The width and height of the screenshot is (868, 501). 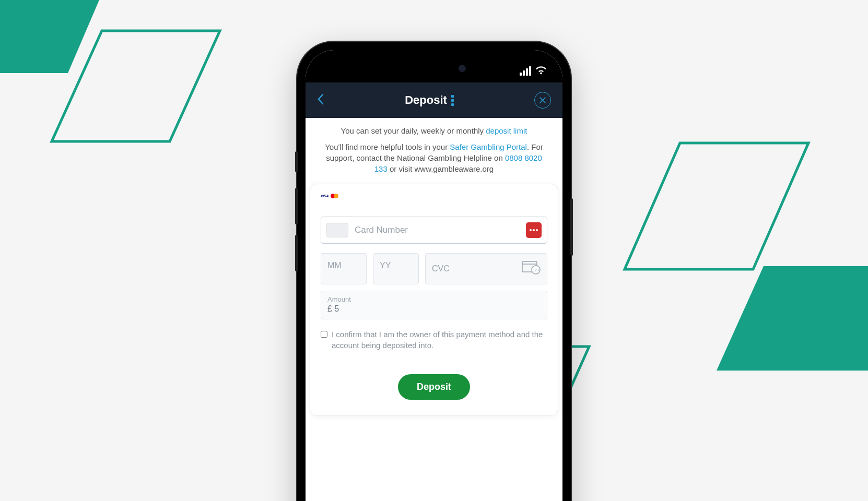 What do you see at coordinates (488, 147) in the screenshot?
I see `safer-gambling-portal-link: Safer Gambling Portal` at bounding box center [488, 147].